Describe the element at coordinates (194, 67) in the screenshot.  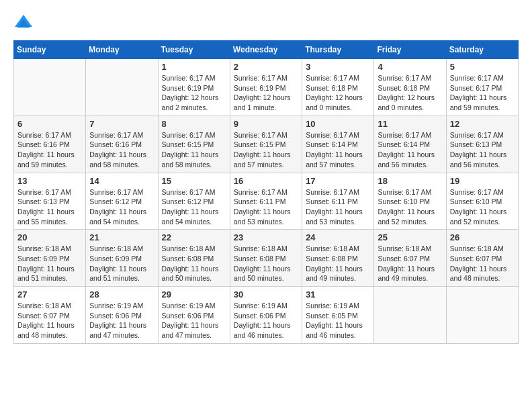
I see `day-number: 1` at that location.